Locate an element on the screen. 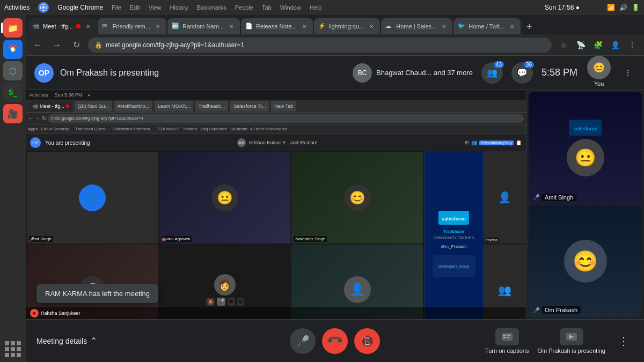 The height and width of the screenshot is (362, 644). nested-meet-favicon: 📹 is located at coordinates (35, 106).